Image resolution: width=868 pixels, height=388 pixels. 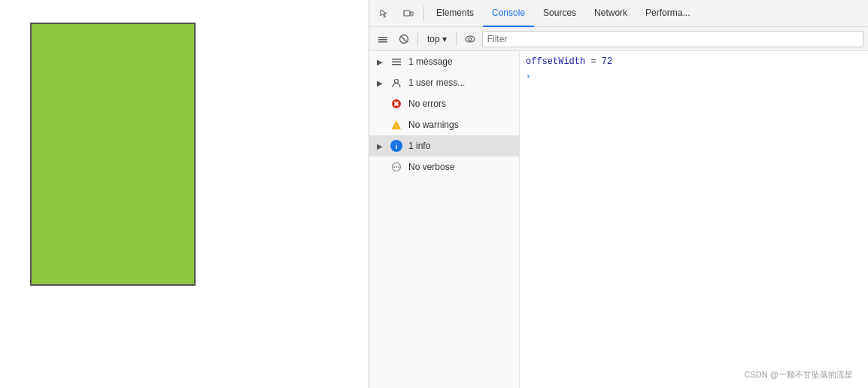 I want to click on console-code-text: offsetWidth = 72, so click(x=569, y=62).